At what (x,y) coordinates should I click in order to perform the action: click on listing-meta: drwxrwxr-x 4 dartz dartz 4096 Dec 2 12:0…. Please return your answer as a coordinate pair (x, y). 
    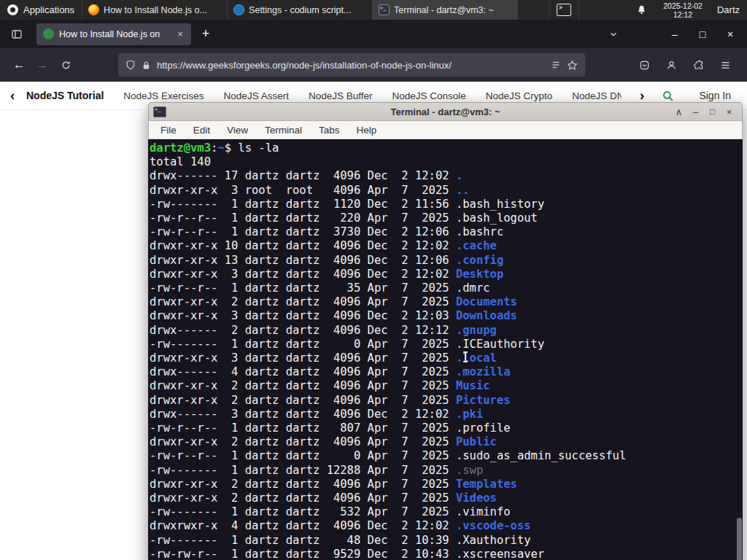
    Looking at the image, I should click on (303, 526).